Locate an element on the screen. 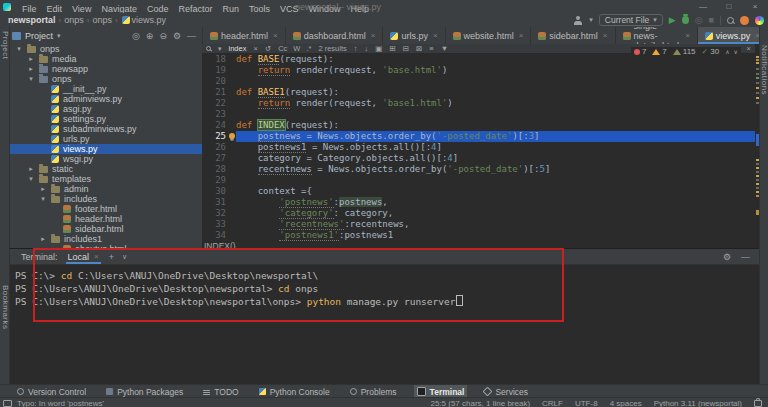 The height and width of the screenshot is (407, 768). code-line: 29 is located at coordinates (478, 180).